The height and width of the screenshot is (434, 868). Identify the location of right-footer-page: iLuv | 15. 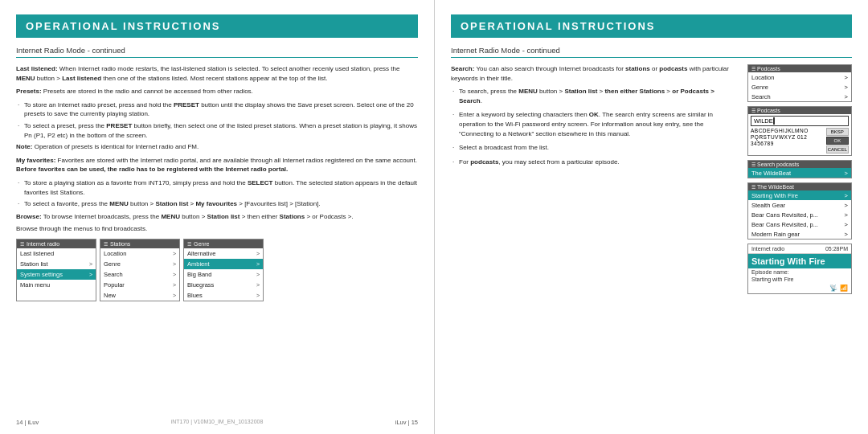
(407, 423).